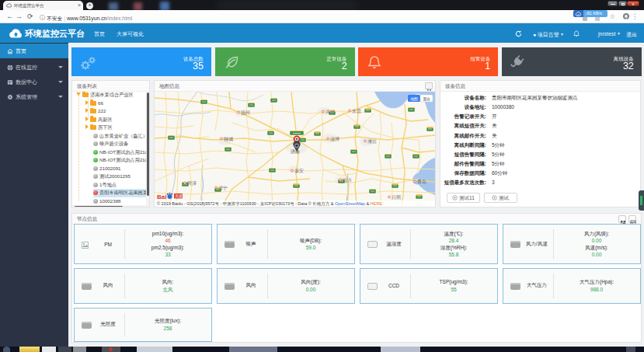  What do you see at coordinates (357, 111) in the screenshot?
I see `svg-text: 东营` at bounding box center [357, 111].